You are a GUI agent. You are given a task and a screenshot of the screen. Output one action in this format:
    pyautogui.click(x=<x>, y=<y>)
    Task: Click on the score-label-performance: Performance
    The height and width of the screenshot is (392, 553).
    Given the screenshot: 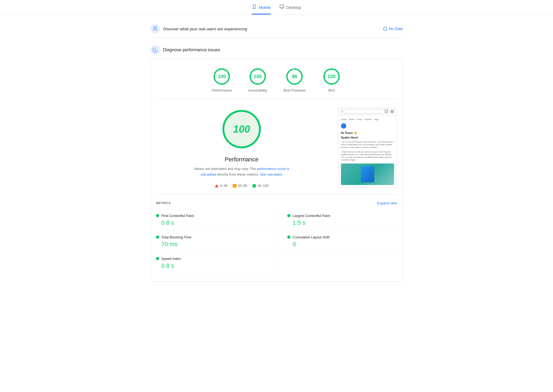 What is the action you would take?
    pyautogui.click(x=222, y=90)
    